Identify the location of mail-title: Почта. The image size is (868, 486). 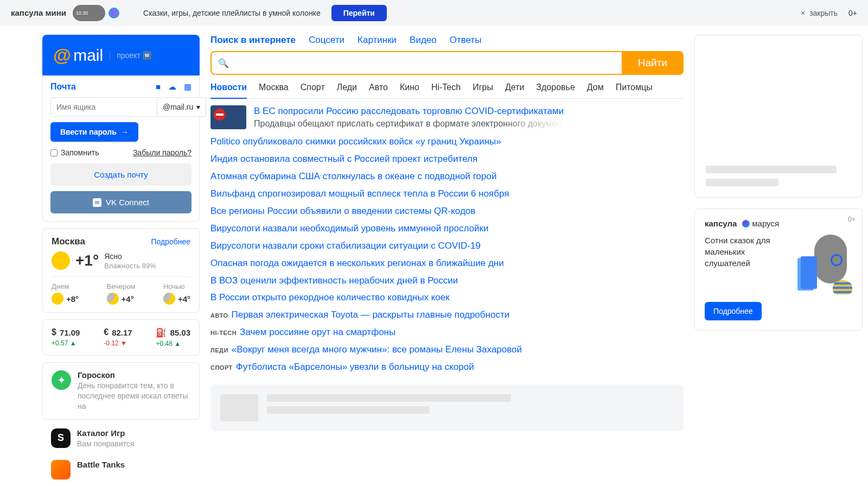
(63, 87).